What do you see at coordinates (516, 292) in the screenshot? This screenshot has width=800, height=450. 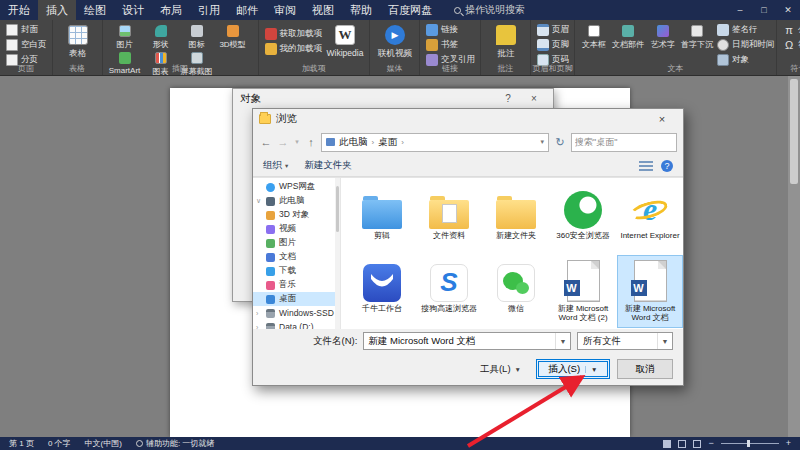 I see `file-item-wechat: 微信` at bounding box center [516, 292].